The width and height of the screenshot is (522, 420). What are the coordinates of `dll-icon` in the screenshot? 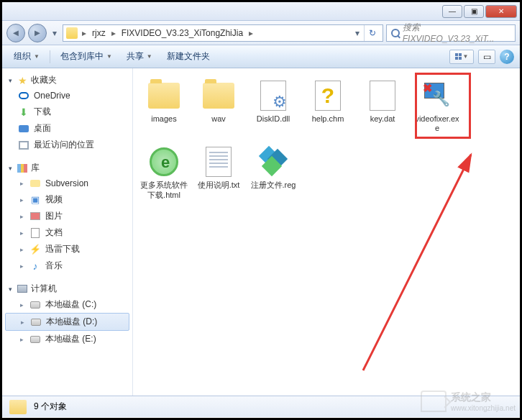 It's located at (273, 96).